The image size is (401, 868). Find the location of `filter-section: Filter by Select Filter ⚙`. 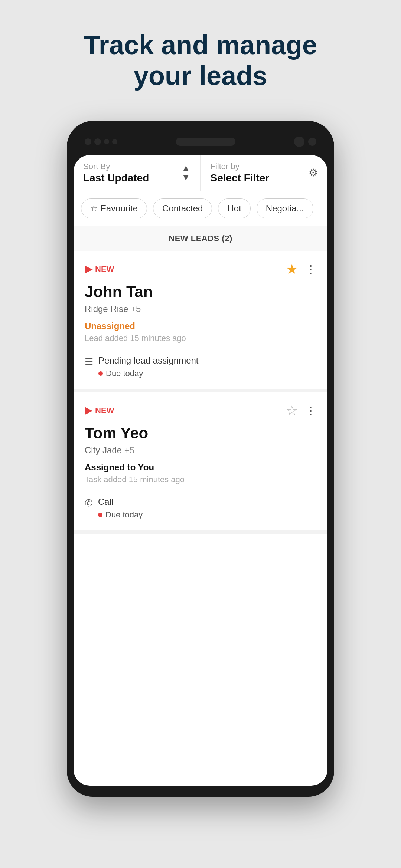

filter-section: Filter by Select Filter ⚙ is located at coordinates (264, 173).